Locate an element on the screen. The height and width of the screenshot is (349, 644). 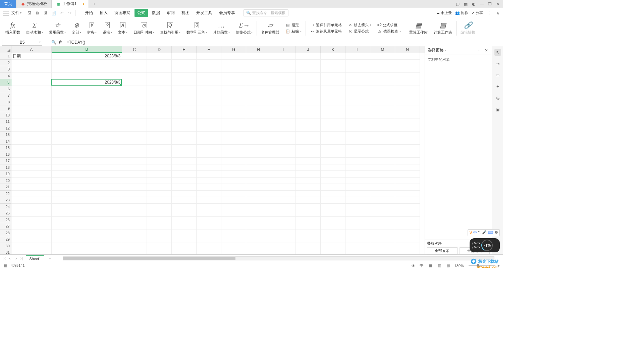
cell-C18 is located at coordinates (135, 168).